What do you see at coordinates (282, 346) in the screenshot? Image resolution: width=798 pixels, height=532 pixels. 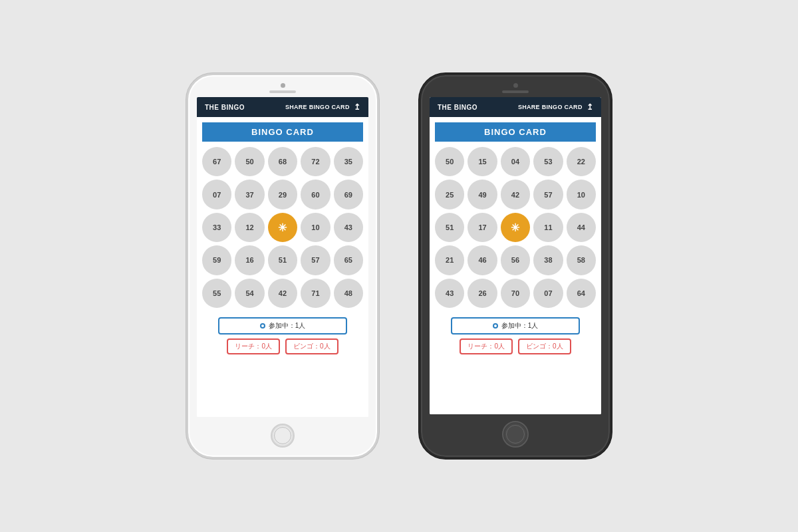 I see `status-row-white: リーチ：0人 ビンゴ：0人` at bounding box center [282, 346].